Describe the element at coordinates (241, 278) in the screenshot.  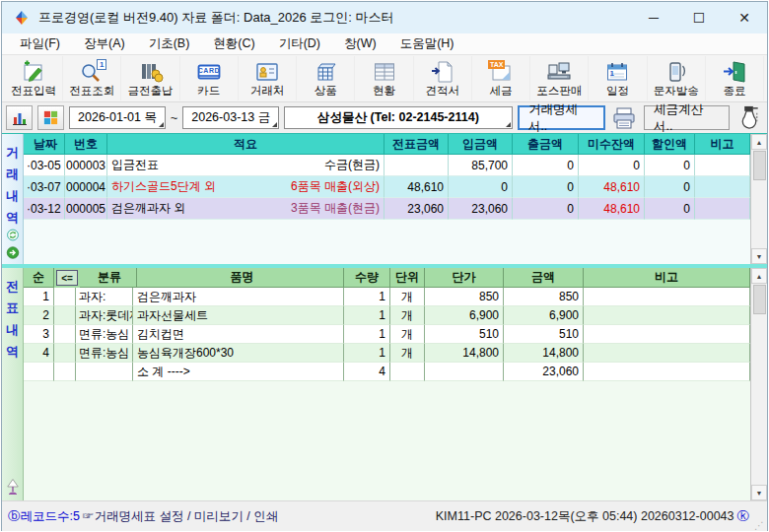
I see `col-item-name: 품명` at that location.